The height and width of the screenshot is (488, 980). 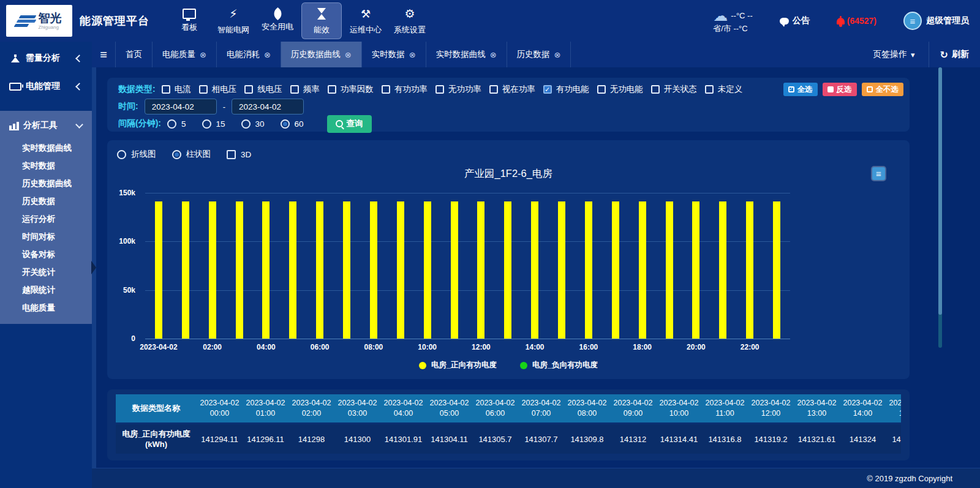 I want to click on vertical-scrollbar-thumb, so click(x=940, y=191).